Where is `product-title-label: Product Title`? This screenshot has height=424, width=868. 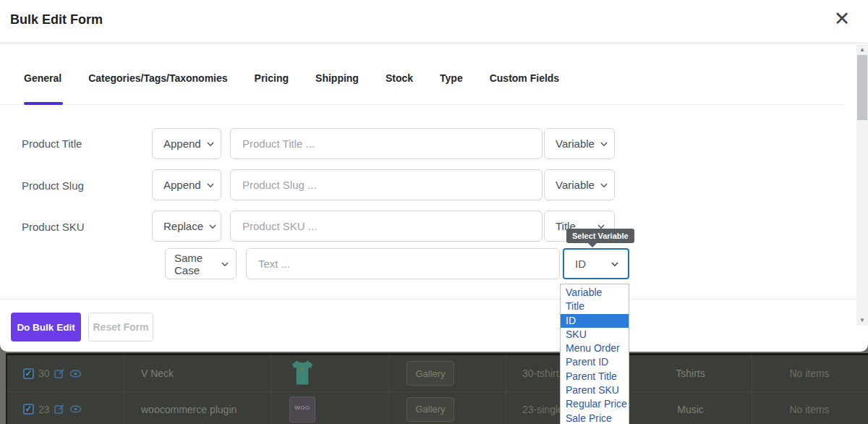 product-title-label: Product Title is located at coordinates (52, 143).